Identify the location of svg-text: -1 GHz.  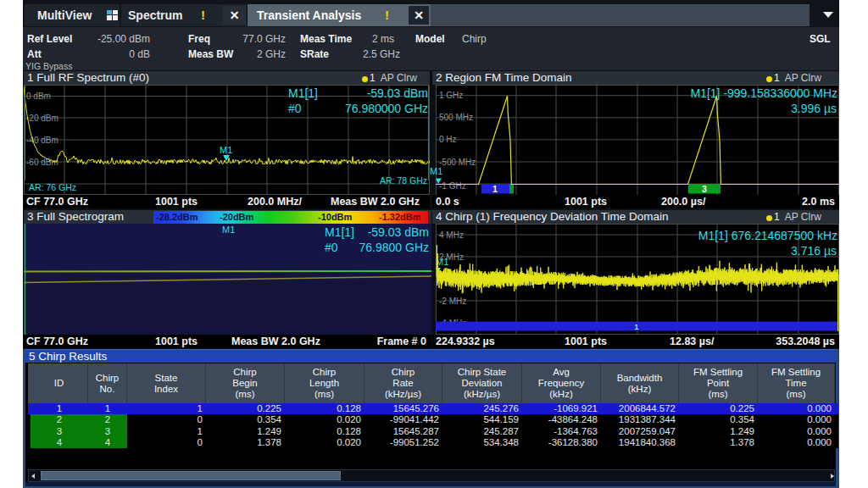
(453, 186).